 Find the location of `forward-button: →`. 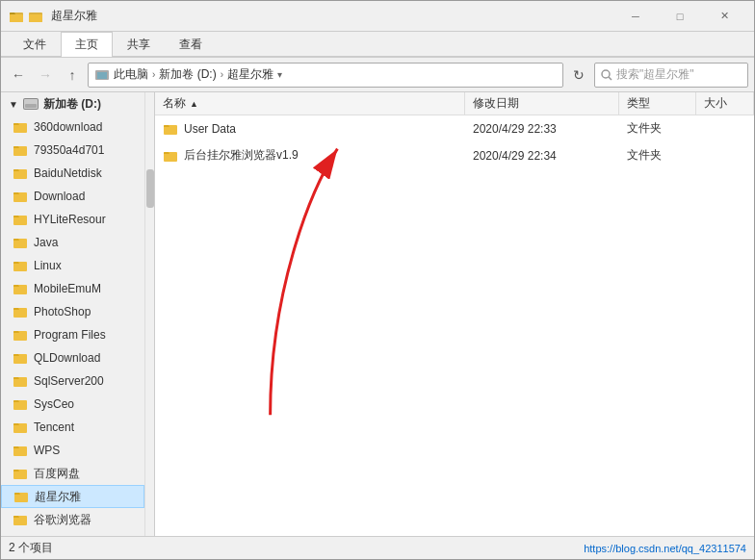

forward-button: → is located at coordinates (45, 75).